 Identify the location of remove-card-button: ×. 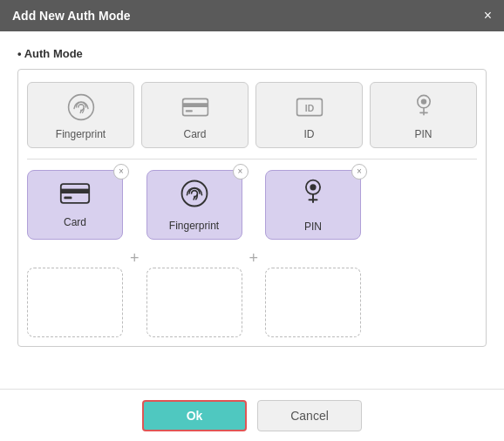
(121, 172).